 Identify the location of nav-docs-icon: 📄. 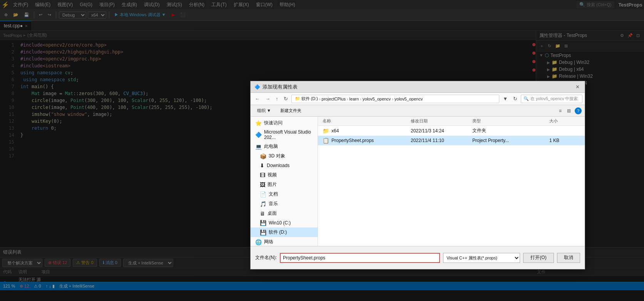
(263, 194).